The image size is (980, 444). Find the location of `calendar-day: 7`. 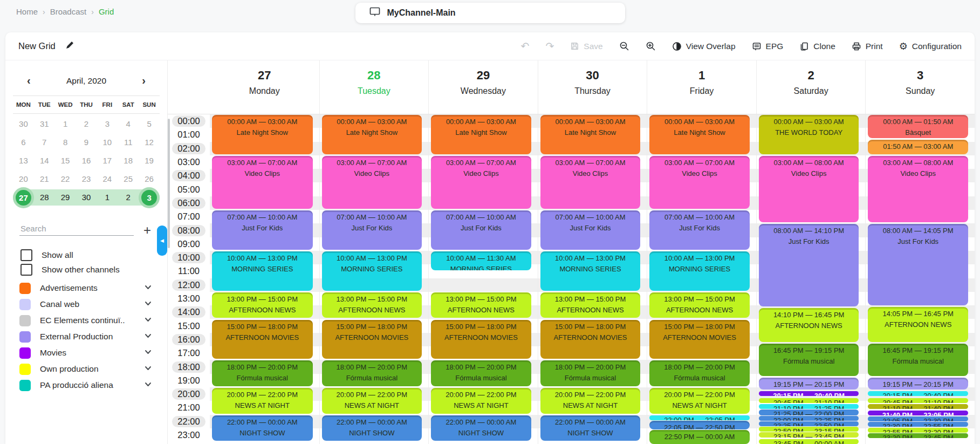

calendar-day: 7 is located at coordinates (44, 142).